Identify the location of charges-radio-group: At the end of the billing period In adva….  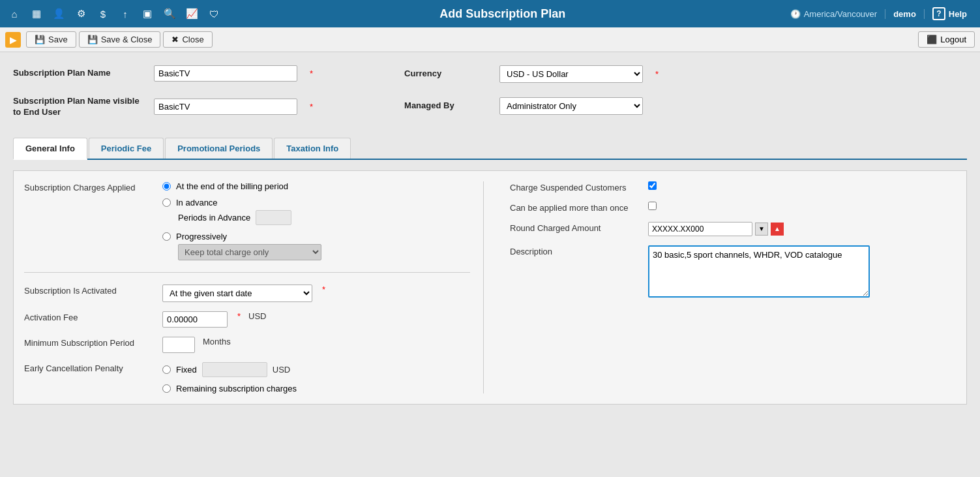
(242, 221).